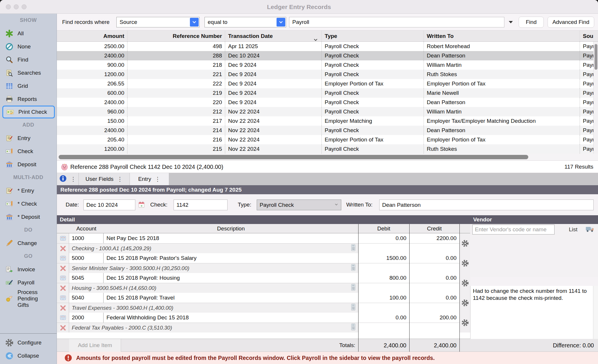  What do you see at coordinates (299, 205) in the screenshot?
I see `type-select: Payroll Check` at bounding box center [299, 205].